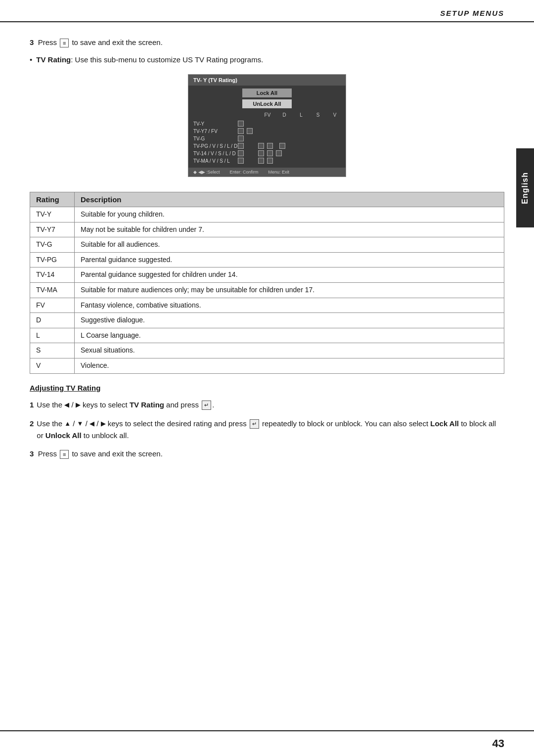 This screenshot has height=756, width=534. I want to click on left-arrow-icon-2: ◀, so click(92, 424).